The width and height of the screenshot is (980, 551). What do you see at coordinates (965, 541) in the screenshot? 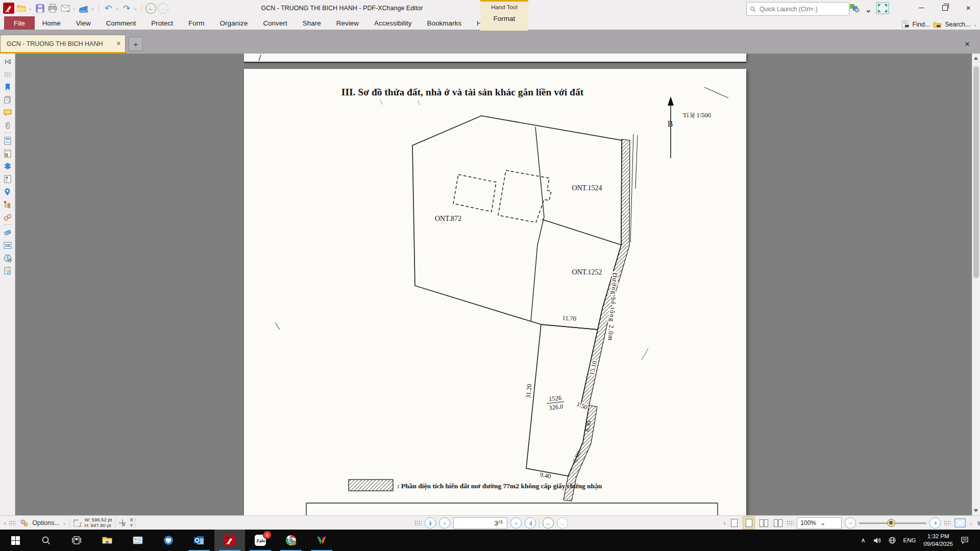
I see `action-center-icon` at bounding box center [965, 541].